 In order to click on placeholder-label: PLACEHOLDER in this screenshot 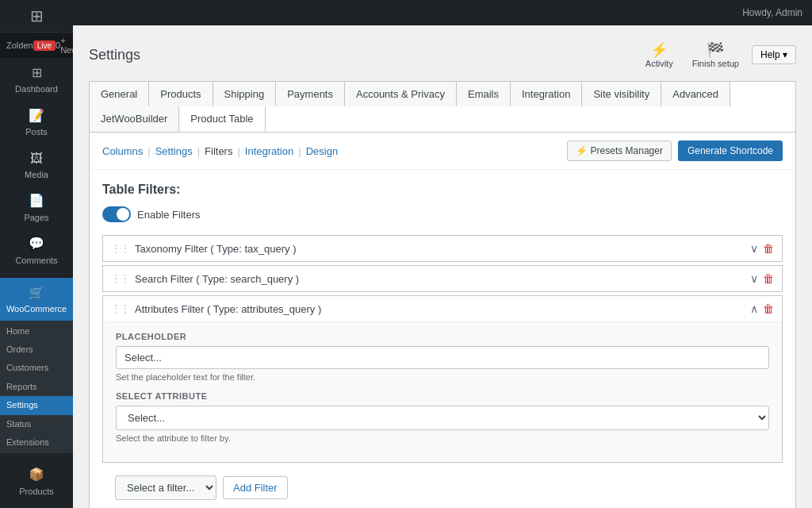, I will do `click(442, 337)`.